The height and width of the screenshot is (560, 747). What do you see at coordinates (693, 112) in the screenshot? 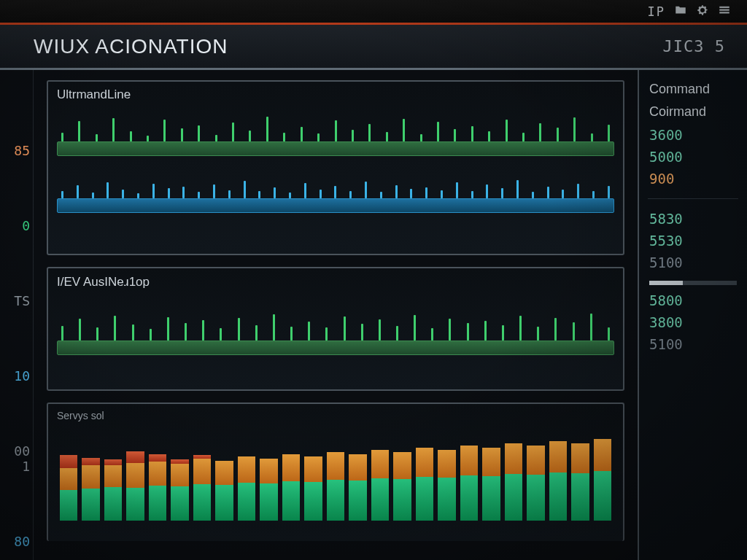
I see `sidebar-header: Coirmand` at bounding box center [693, 112].